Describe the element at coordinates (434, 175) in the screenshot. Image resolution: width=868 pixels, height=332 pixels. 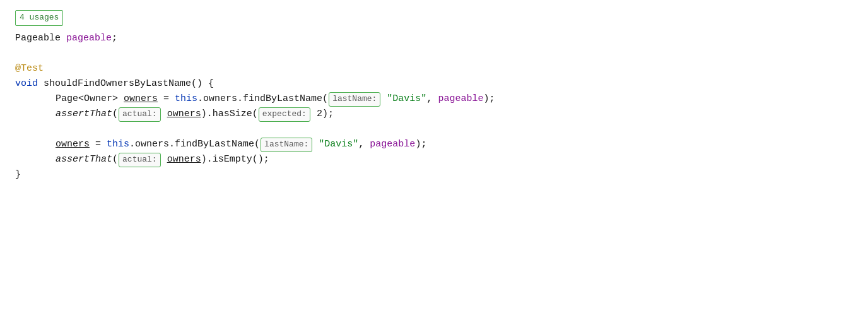
I see `line-close-brace: }` at that location.